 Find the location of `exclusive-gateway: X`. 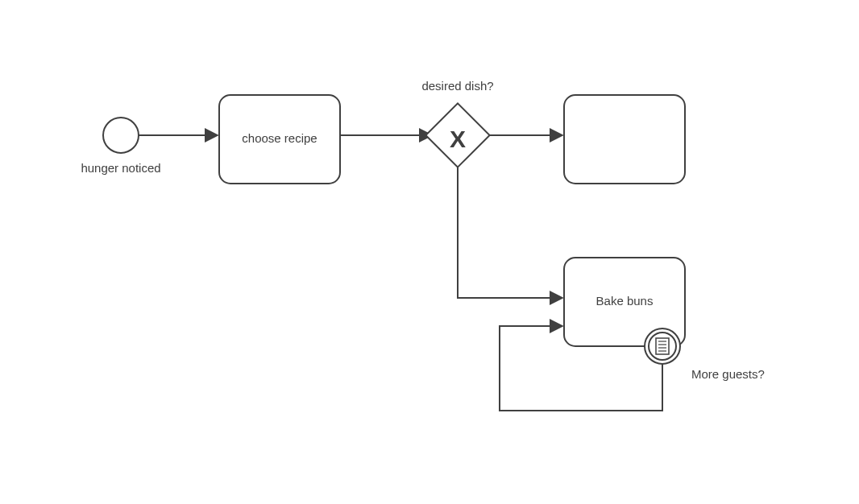

exclusive-gateway: X is located at coordinates (458, 135).